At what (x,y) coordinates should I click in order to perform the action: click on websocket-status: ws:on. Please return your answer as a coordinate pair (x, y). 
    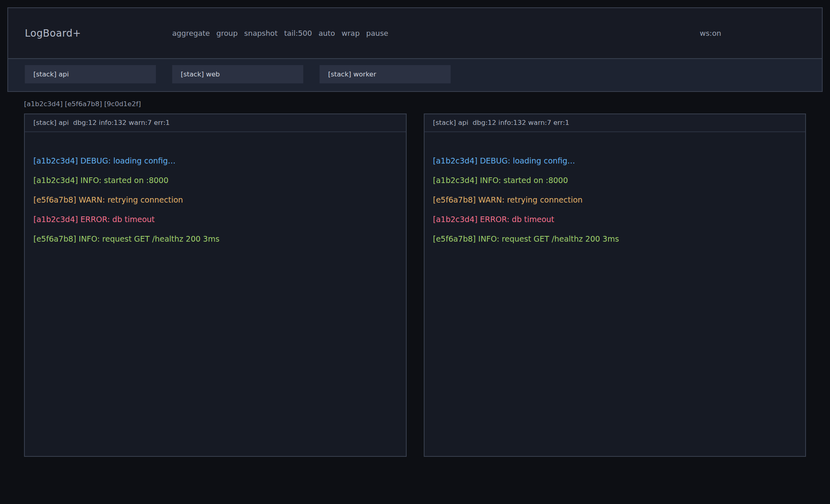
    Looking at the image, I should click on (752, 33).